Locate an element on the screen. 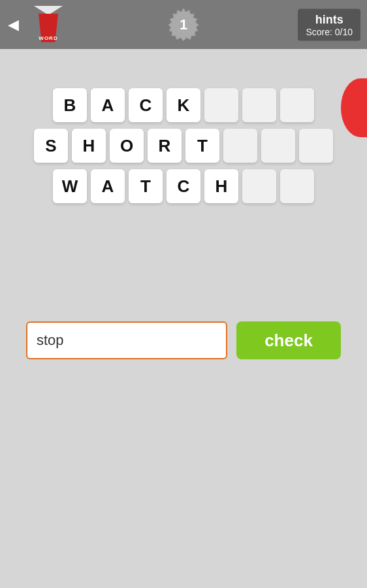 The width and height of the screenshot is (367, 588). hints-panel: hints Score: 0/10 is located at coordinates (329, 25).